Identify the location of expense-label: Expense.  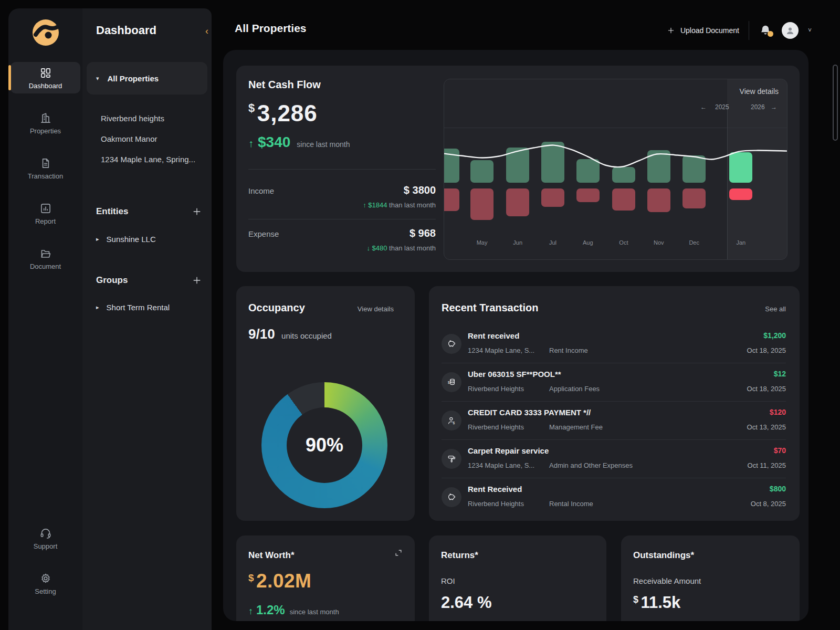
(264, 234).